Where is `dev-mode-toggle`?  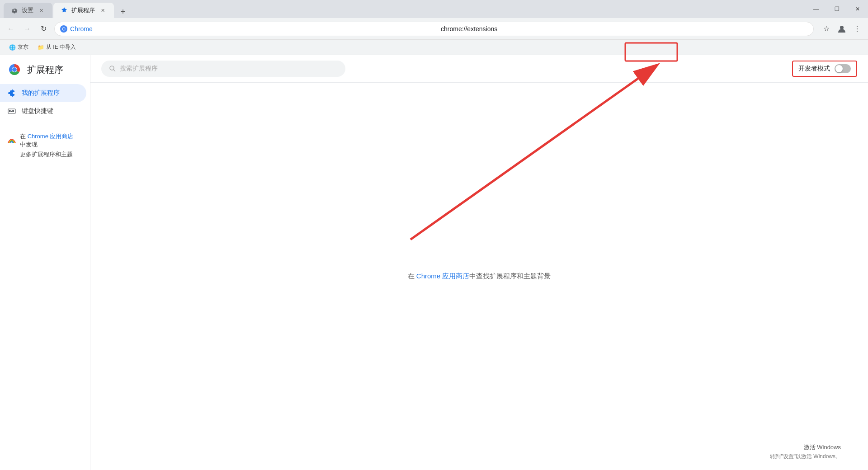
dev-mode-toggle is located at coordinates (843, 69).